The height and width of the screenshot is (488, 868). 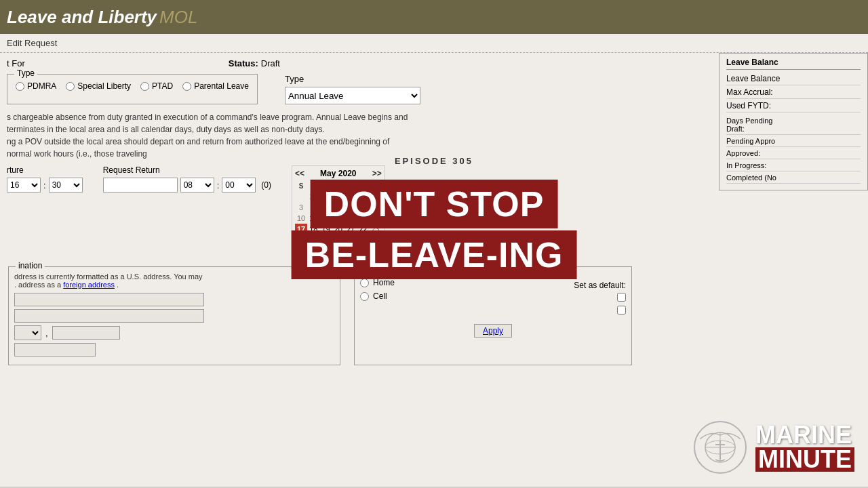 I want to click on table-row: 31, so click(x=301, y=251).